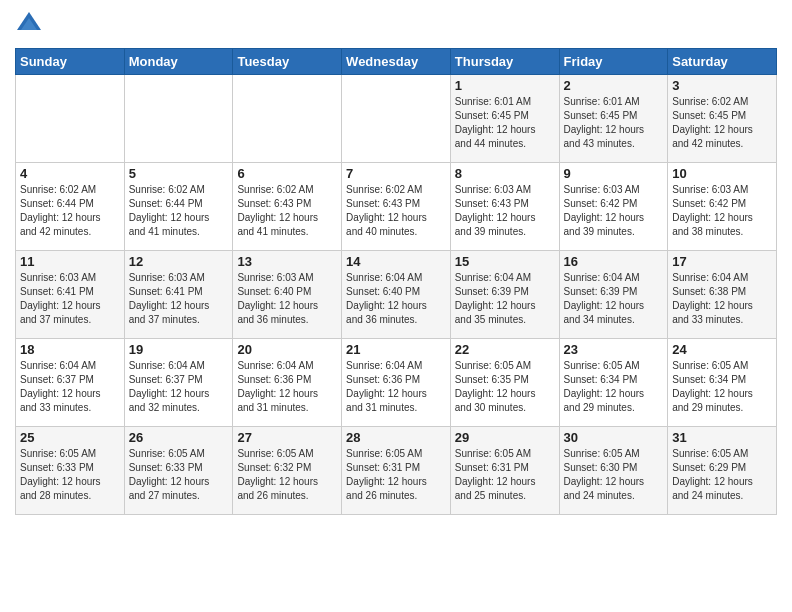  Describe the element at coordinates (396, 174) in the screenshot. I see `day-number: 7` at that location.